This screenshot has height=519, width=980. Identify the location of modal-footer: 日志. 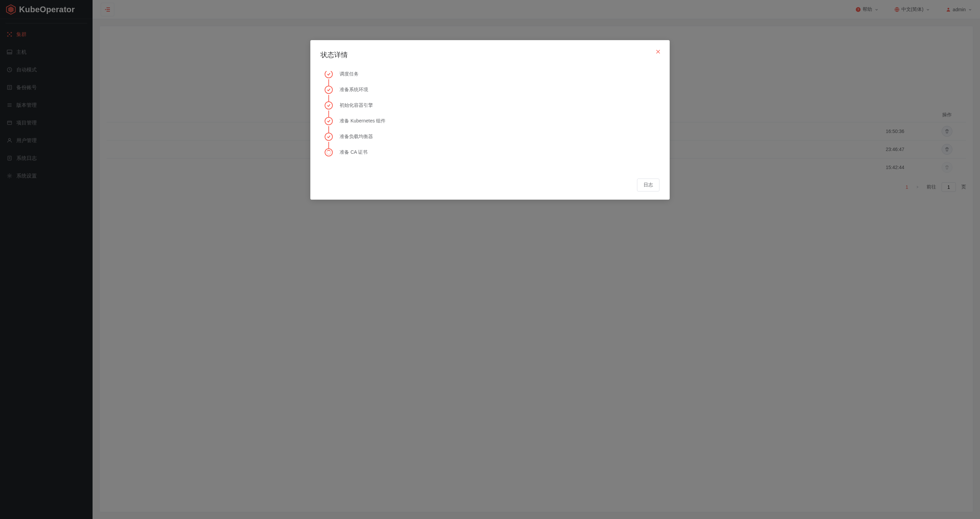
(490, 185).